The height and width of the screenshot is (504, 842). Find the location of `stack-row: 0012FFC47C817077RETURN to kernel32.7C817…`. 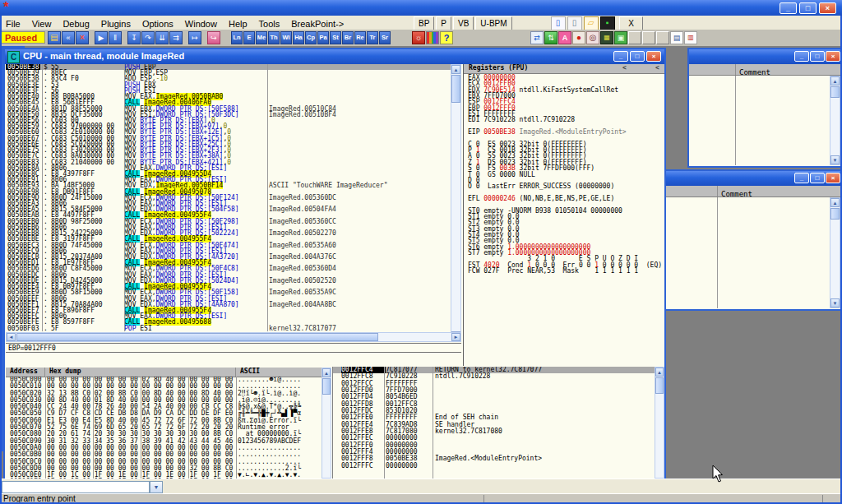

stack-row: 0012FFC47C817077RETURN to kernel32.7C817… is located at coordinates (498, 370).